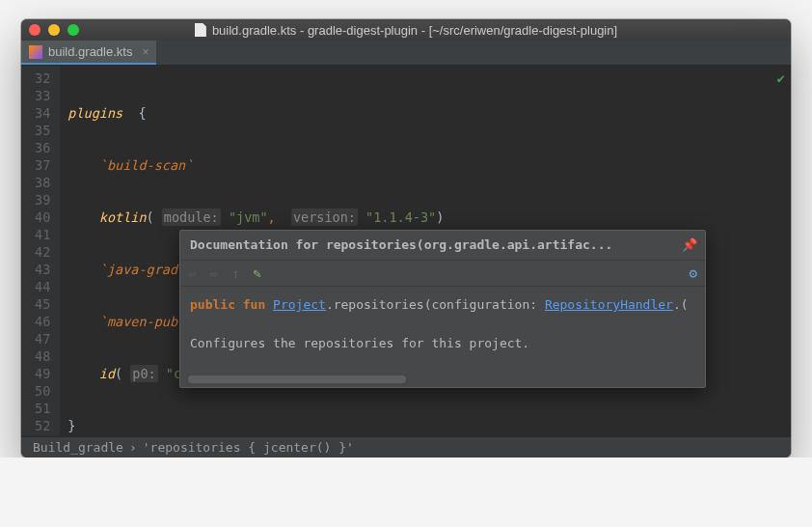  I want to click on kotlin-file-icon, so click(36, 52).